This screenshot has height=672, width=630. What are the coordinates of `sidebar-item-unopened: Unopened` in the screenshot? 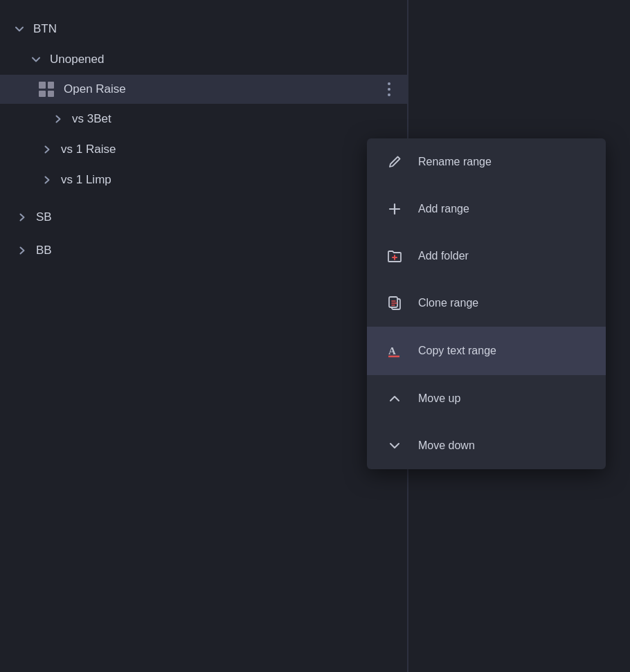 It's located at (204, 60).